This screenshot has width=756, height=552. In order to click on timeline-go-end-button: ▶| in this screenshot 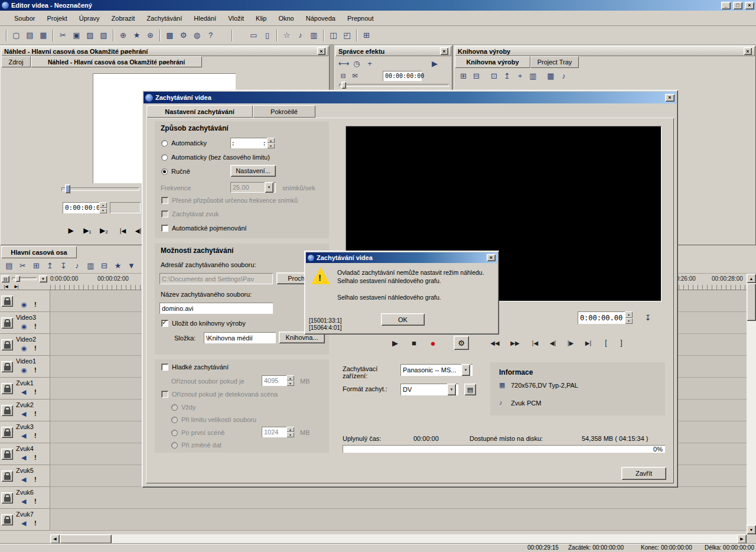, I will do `click(17, 286)`.